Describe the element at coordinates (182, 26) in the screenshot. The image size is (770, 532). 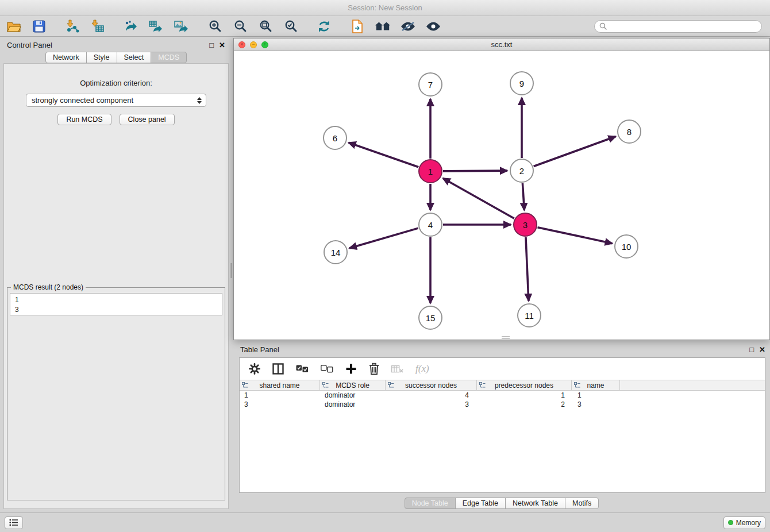
I see `export-image-icon` at that location.